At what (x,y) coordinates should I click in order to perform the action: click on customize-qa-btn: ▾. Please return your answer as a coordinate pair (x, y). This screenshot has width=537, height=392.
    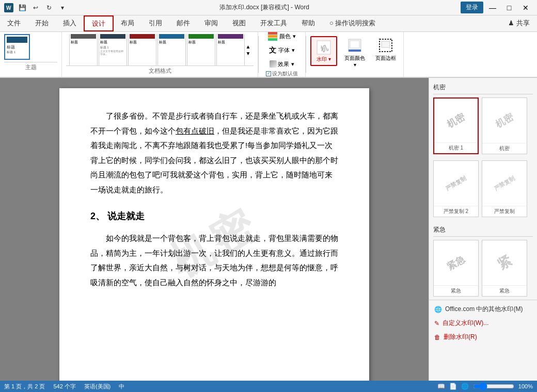
    Looking at the image, I should click on (62, 8).